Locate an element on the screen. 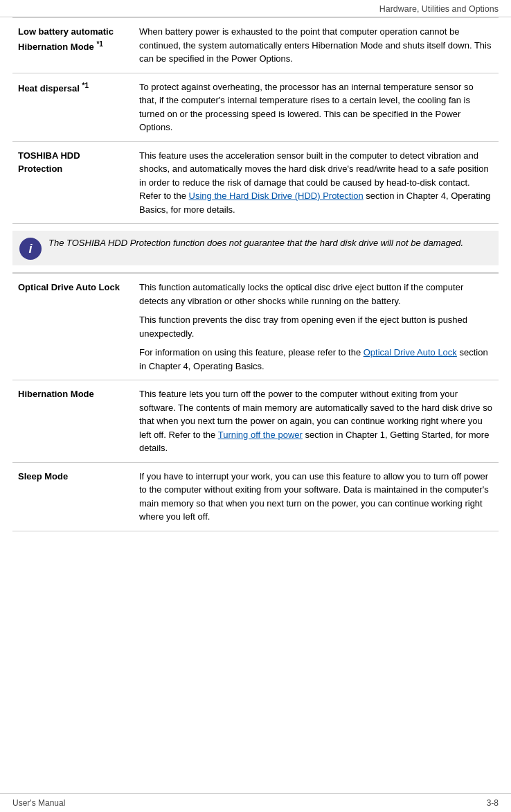 The height and width of the screenshot is (812, 511). note-row: i The TOSHIBA HDD Protection function do… is located at coordinates (256, 248).